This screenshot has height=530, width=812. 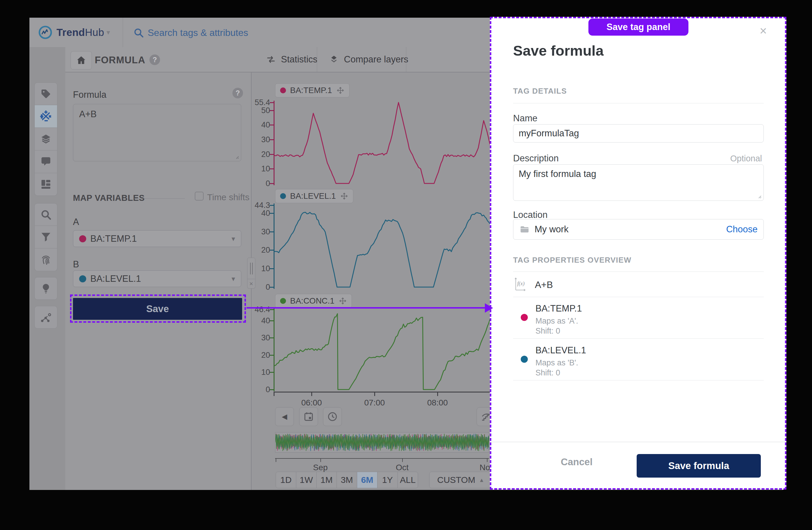 What do you see at coordinates (46, 214) in the screenshot?
I see `sidebar-item-search` at bounding box center [46, 214].